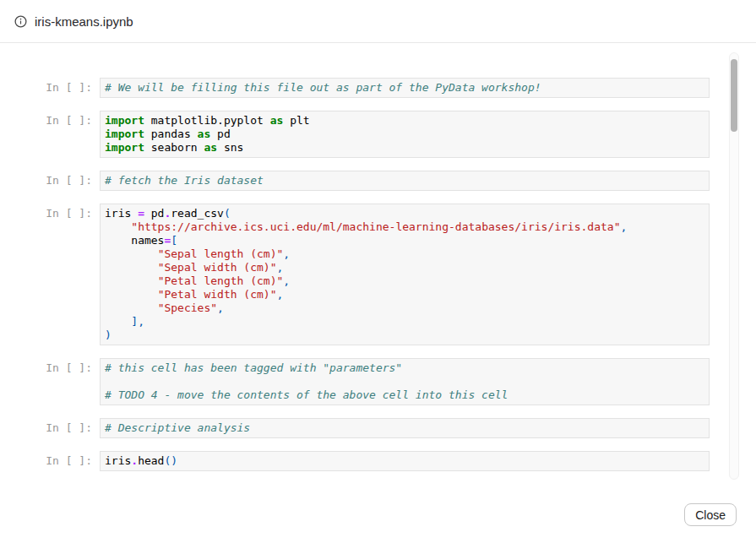  Describe the element at coordinates (710, 515) in the screenshot. I see `close-button: Close` at that location.